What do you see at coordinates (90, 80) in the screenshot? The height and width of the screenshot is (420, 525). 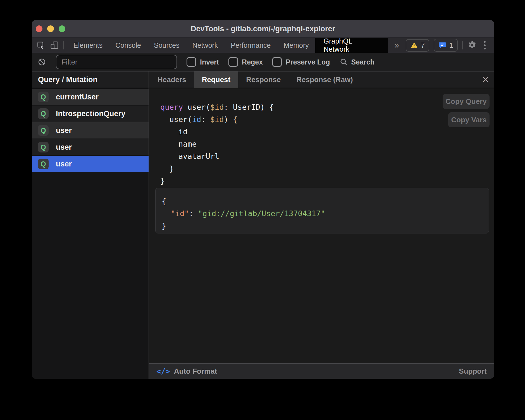 I see `query-list-header: Query / Mutation` at bounding box center [90, 80].